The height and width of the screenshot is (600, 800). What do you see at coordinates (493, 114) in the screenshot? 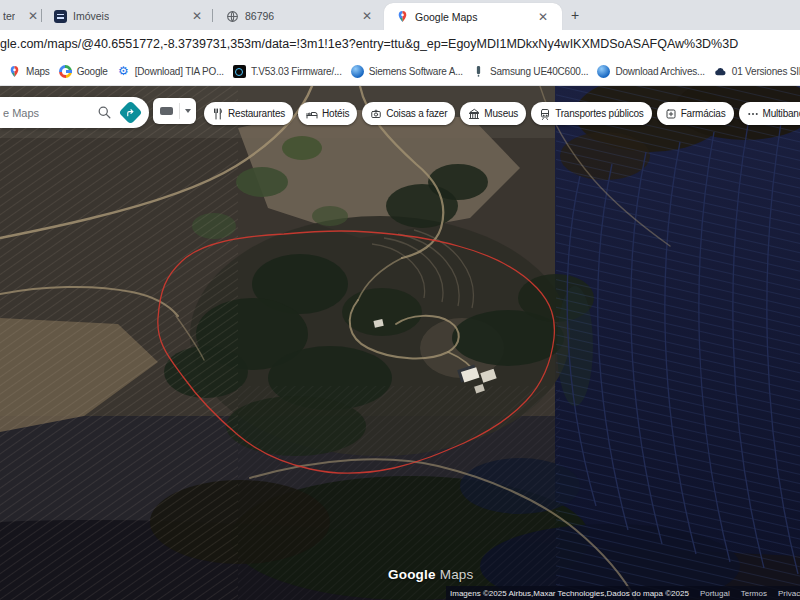
I see `chip-museus: Museus` at bounding box center [493, 114].